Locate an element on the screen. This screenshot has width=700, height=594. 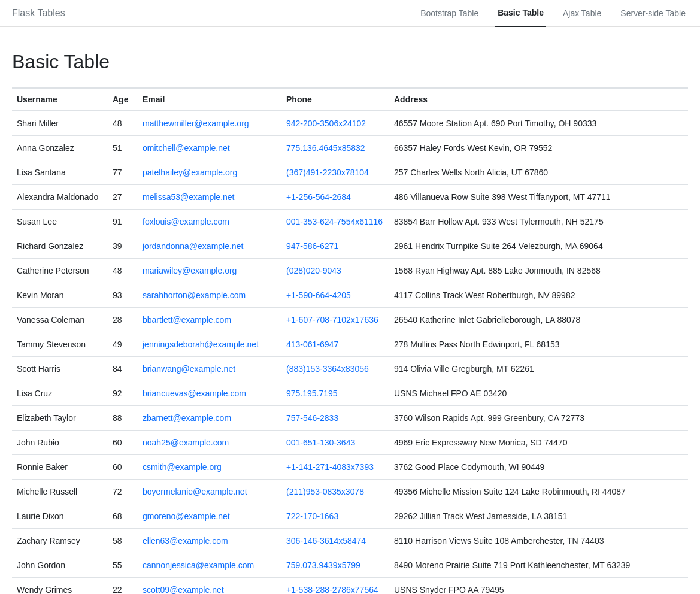
age-cell: 39 is located at coordinates (123, 247).